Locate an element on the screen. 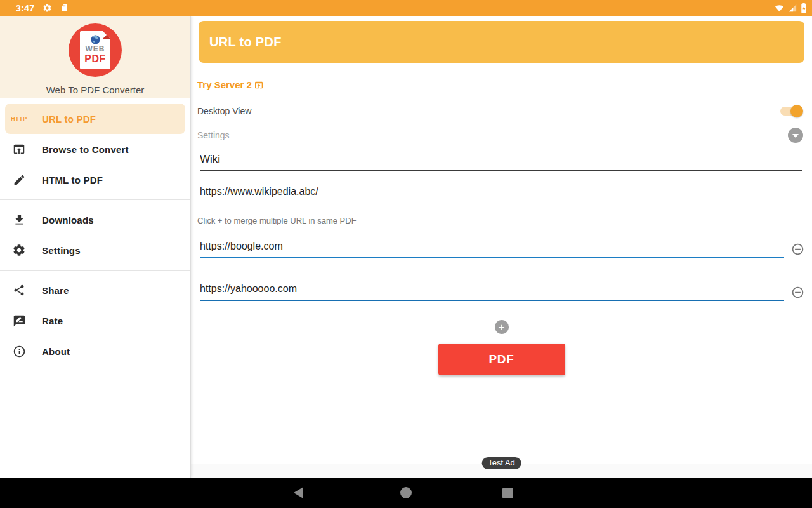 The width and height of the screenshot is (812, 508). sidebar-item-downloads: Downloads is located at coordinates (95, 220).